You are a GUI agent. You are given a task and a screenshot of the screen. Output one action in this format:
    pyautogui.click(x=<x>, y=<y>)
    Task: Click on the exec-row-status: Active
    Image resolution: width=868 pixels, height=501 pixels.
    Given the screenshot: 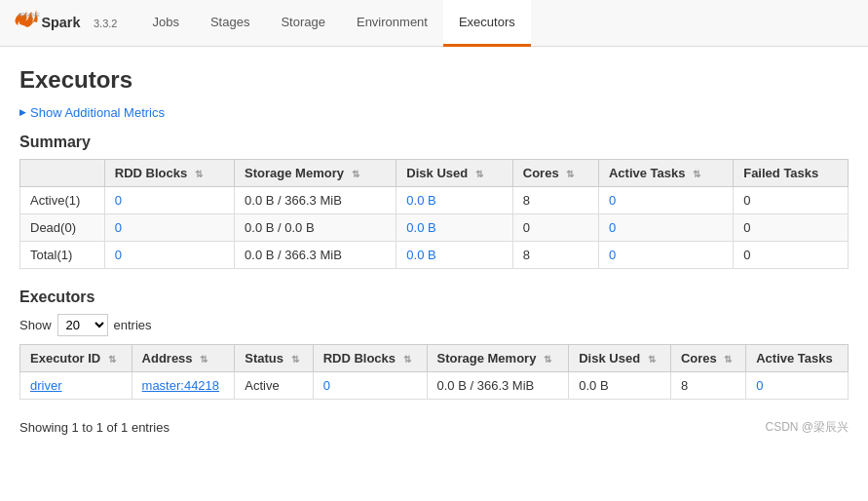 What is the action you would take?
    pyautogui.click(x=274, y=385)
    